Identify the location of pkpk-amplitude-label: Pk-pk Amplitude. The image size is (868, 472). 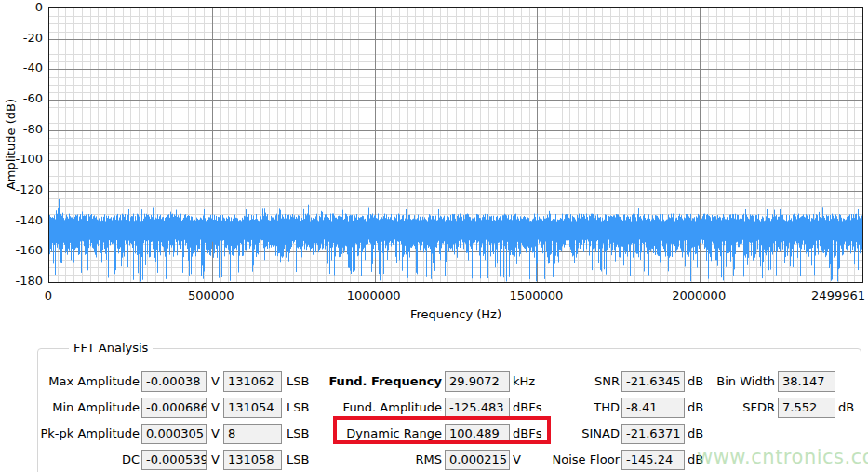
(84, 434).